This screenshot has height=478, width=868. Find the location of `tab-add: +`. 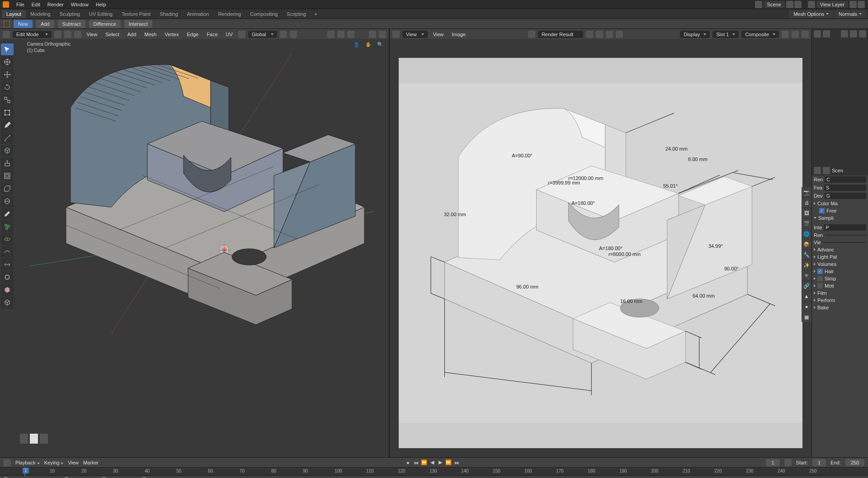

tab-add: + is located at coordinates (316, 14).